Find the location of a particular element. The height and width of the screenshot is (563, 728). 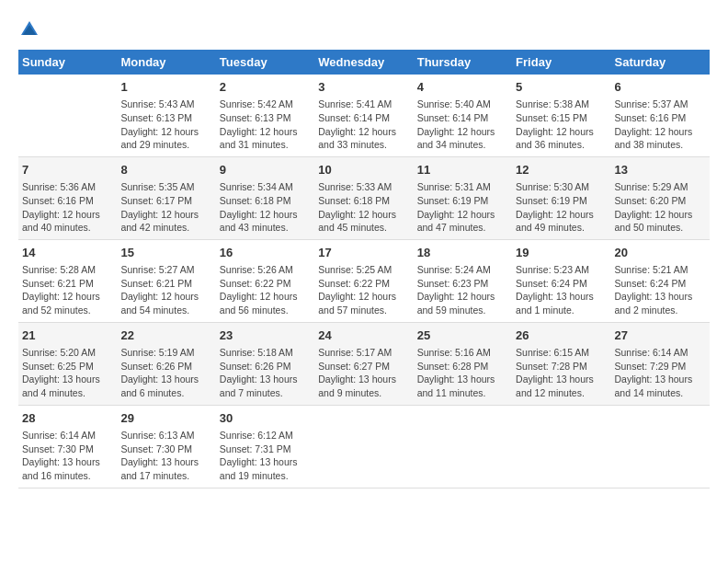

weekday-header: Tuesday is located at coordinates (265, 63).